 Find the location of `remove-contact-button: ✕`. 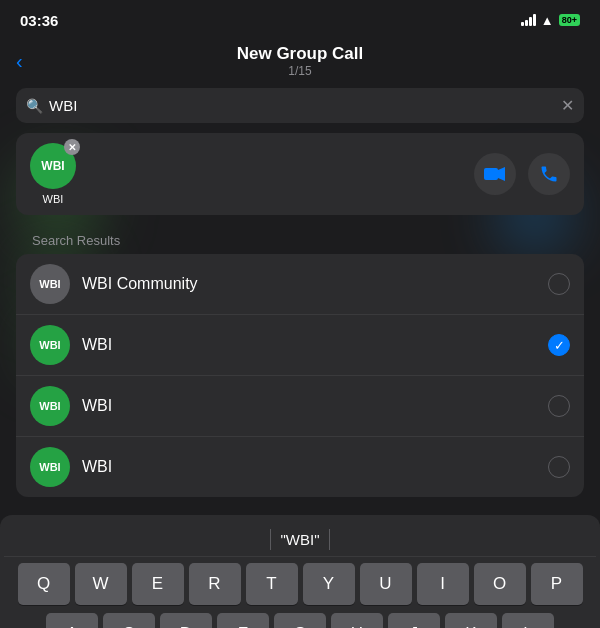

remove-contact-button: ✕ is located at coordinates (72, 147).